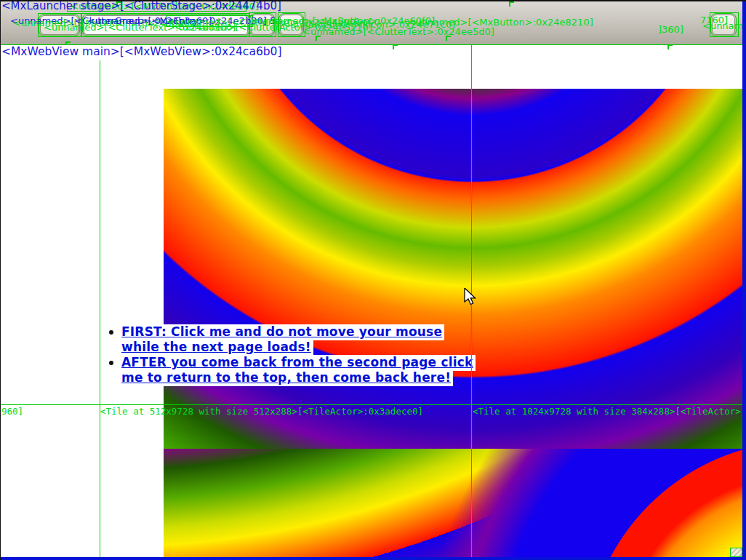  Describe the element at coordinates (724, 26) in the screenshot. I see `debug-label: <unnamed>[<MxButton>:0x` at that location.